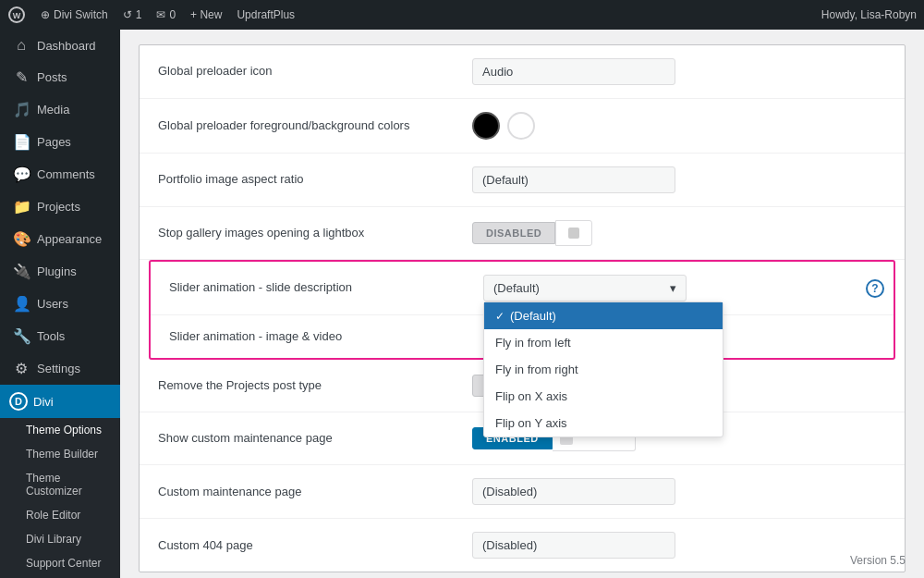  What do you see at coordinates (17, 16) in the screenshot?
I see `svg-text: W` at bounding box center [17, 16].